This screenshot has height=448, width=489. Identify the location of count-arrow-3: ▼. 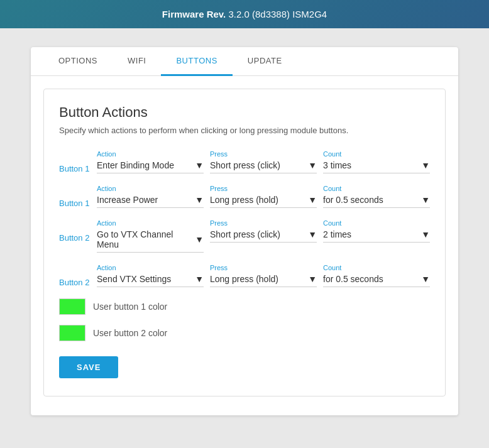
(426, 279).